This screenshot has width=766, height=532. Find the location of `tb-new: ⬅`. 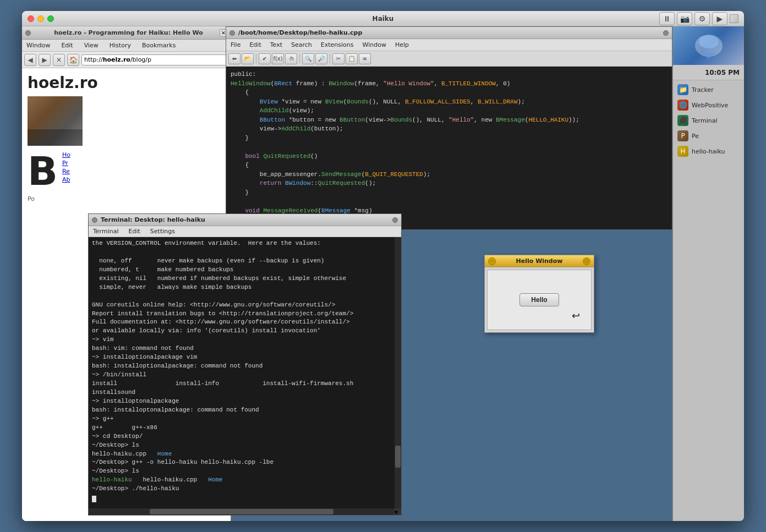

tb-new: ⬅ is located at coordinates (234, 59).